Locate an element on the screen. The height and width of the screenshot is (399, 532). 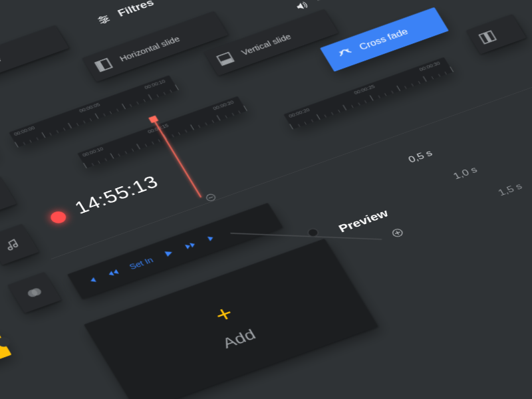
skip-start-icon is located at coordinates (92, 281).